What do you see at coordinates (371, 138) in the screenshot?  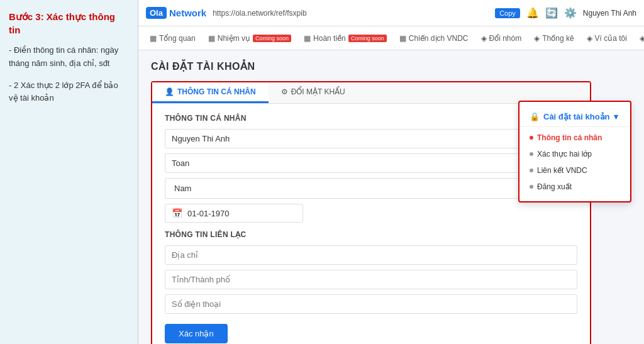 I see `firstname-input` at bounding box center [371, 138].